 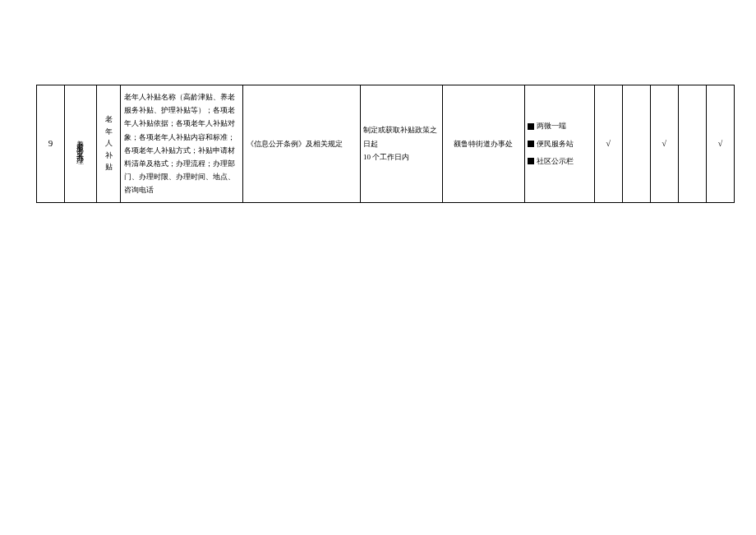 What do you see at coordinates (302, 145) in the screenshot?
I see `cell-basis: 《信息公开条例》及相关规定` at bounding box center [302, 145].